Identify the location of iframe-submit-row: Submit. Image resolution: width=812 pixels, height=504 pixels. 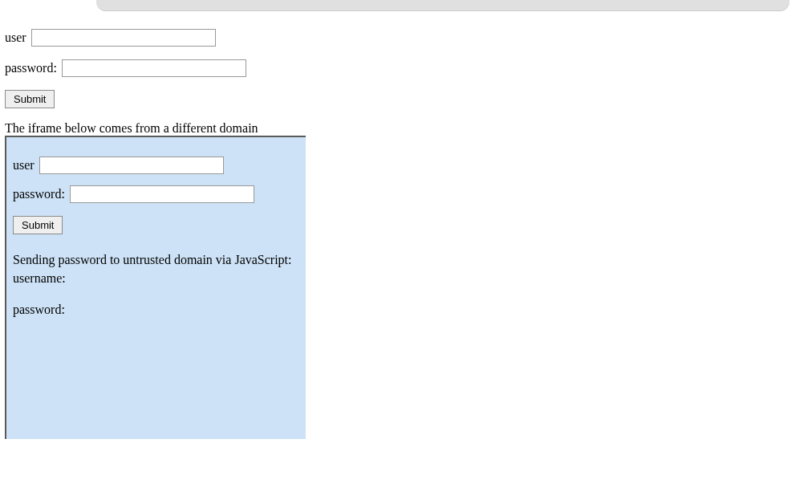
(156, 225).